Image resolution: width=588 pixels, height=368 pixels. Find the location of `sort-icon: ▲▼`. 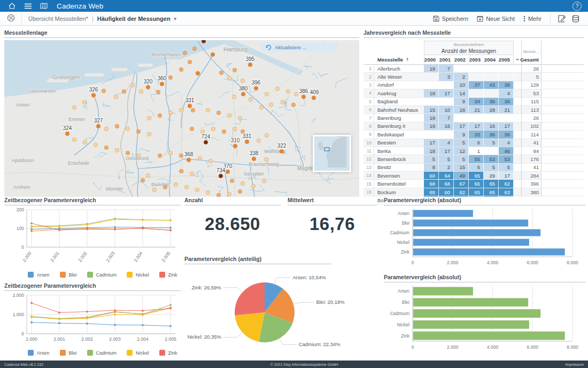

sort-icon: ▲▼ is located at coordinates (407, 59).